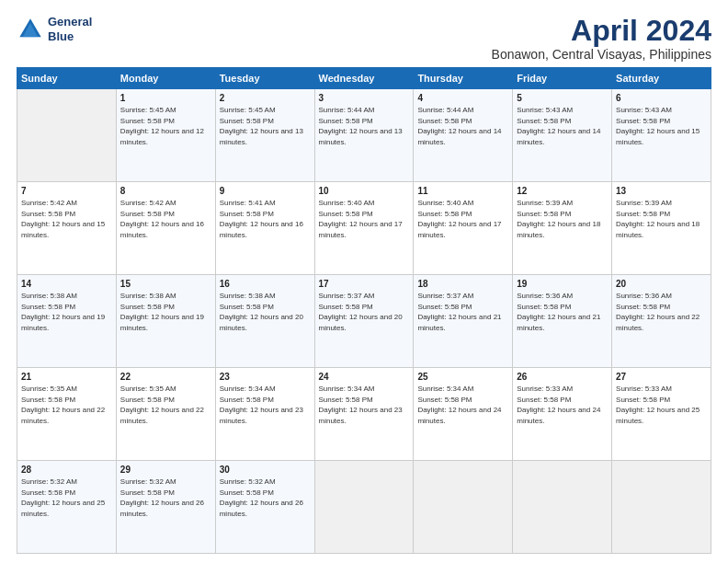 This screenshot has height=563, width=728. I want to click on col-header-monday: Monday, so click(165, 79).